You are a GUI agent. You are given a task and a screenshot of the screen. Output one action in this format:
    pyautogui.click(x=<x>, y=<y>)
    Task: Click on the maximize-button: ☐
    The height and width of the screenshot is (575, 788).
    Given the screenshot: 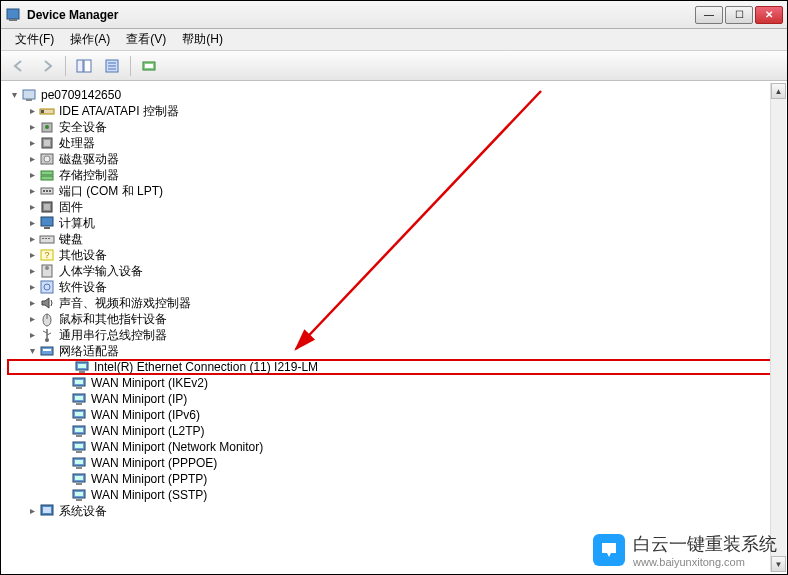 What is the action you would take?
    pyautogui.click(x=739, y=15)
    